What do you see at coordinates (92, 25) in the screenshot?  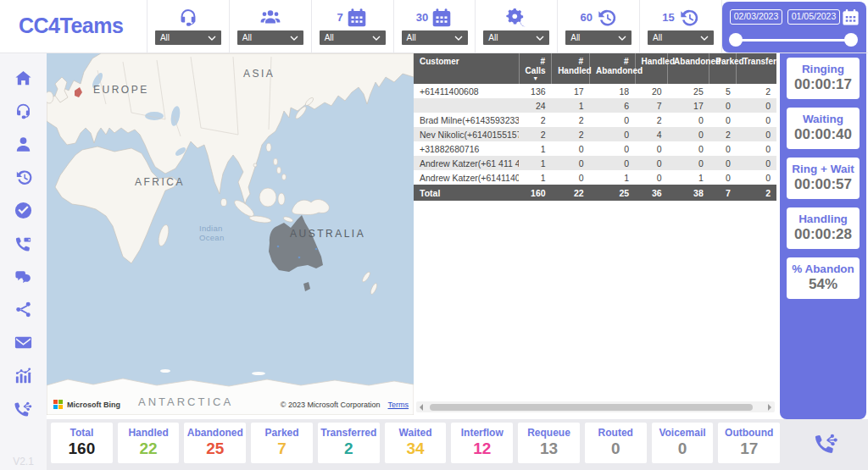 I see `logo-light: Teams` at bounding box center [92, 25].